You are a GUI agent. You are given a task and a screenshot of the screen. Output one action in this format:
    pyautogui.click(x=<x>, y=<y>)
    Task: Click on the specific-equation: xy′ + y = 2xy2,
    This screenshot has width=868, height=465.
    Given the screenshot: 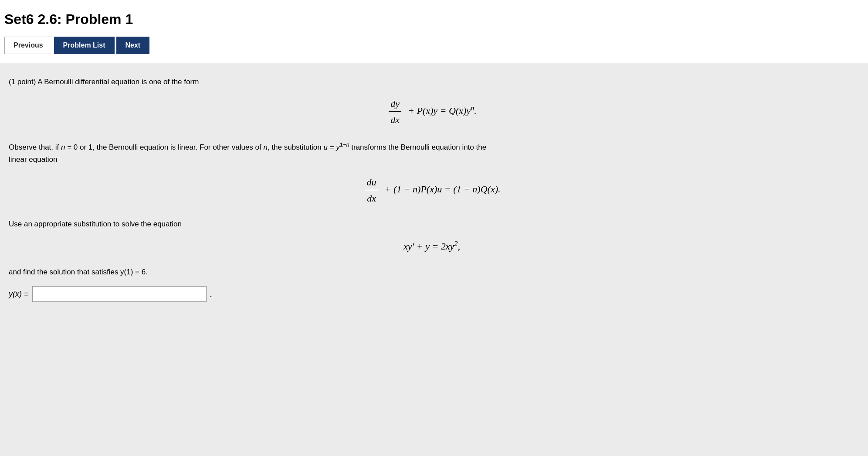 What is the action you would take?
    pyautogui.click(x=432, y=246)
    